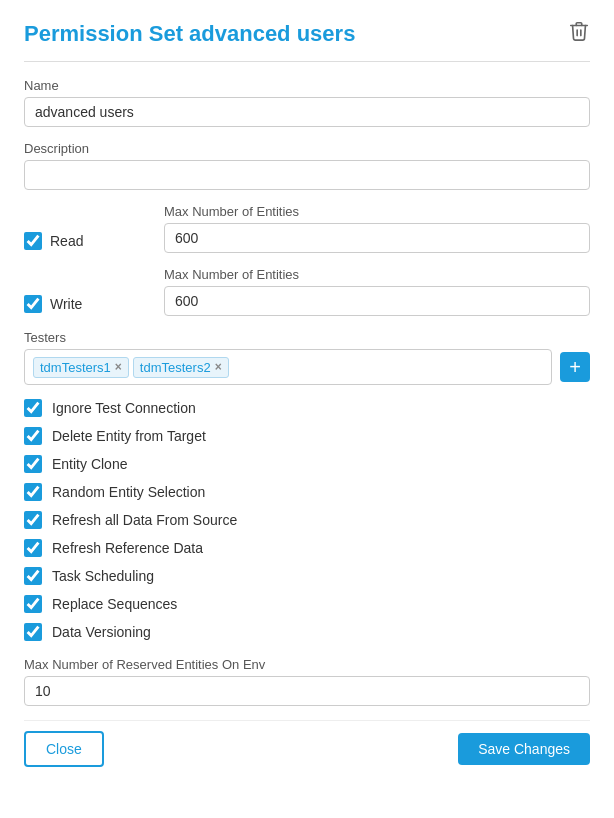 The image size is (614, 818). I want to click on read-row: Read Max Number of Entities, so click(307, 228).